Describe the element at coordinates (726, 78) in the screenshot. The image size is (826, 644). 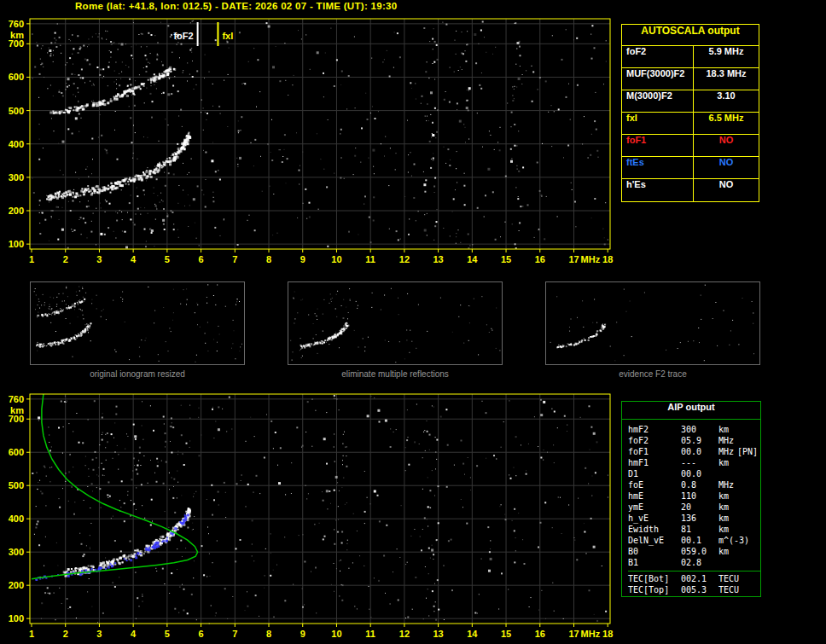
I see `param-value: 18.3 MHz` at that location.